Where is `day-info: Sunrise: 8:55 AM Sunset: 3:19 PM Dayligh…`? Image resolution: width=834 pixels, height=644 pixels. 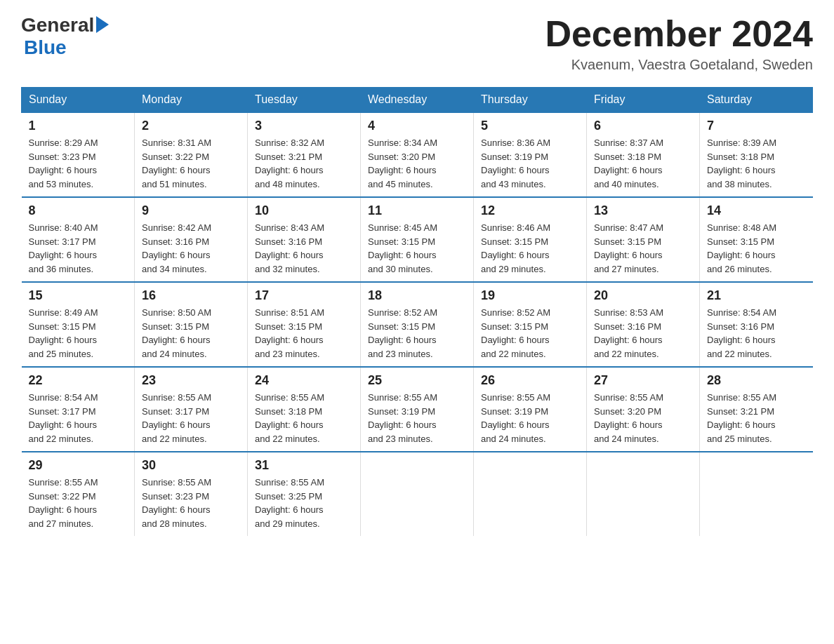
day-info: Sunrise: 8:55 AM Sunset: 3:19 PM Dayligh… is located at coordinates (417, 418).